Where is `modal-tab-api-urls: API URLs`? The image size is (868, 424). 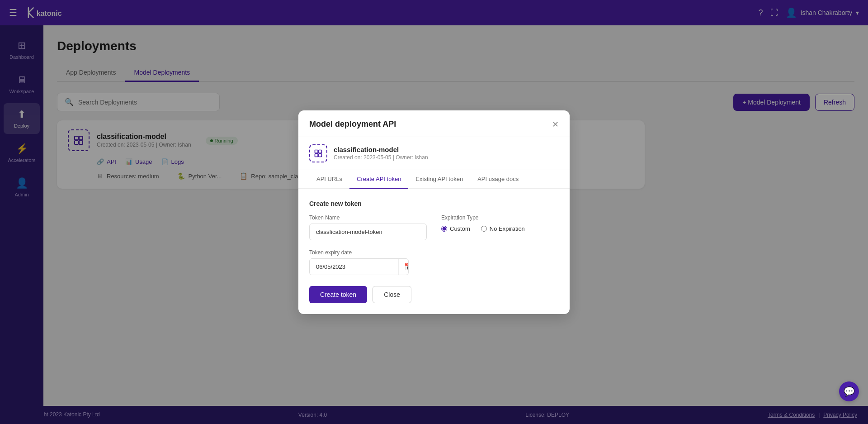
modal-tab-api-urls: API URLs is located at coordinates (329, 180).